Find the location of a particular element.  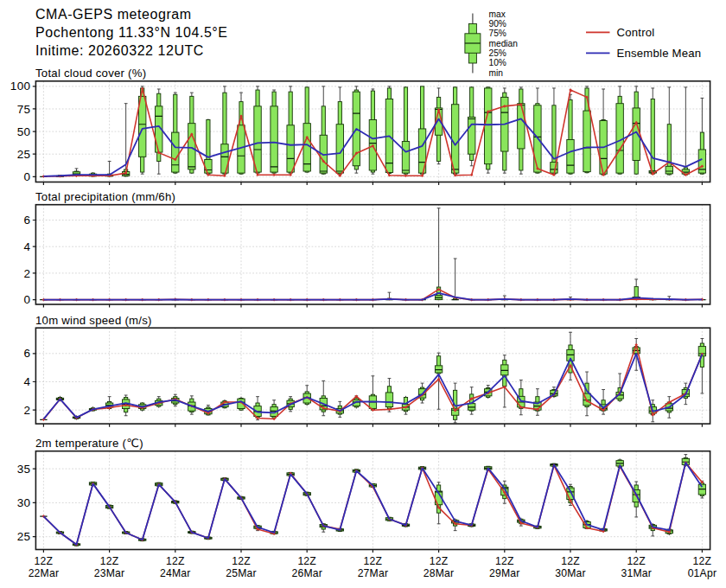

svg-text: 01Apr is located at coordinates (703, 573).